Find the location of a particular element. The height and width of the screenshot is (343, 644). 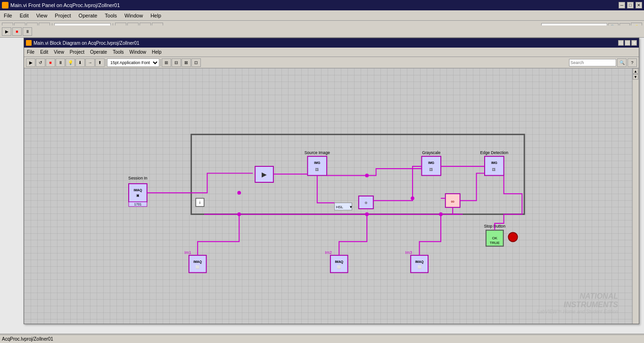

svg-text: Session In is located at coordinates (138, 178).